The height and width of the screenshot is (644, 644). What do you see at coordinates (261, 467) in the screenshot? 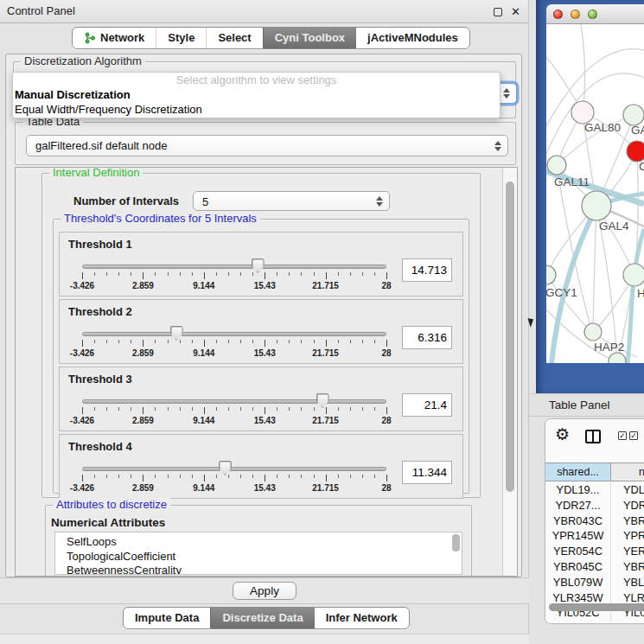
I see `threshold-4-box: Threshold 4 -3.4262.8599.14415.4321.7152…` at bounding box center [261, 467].